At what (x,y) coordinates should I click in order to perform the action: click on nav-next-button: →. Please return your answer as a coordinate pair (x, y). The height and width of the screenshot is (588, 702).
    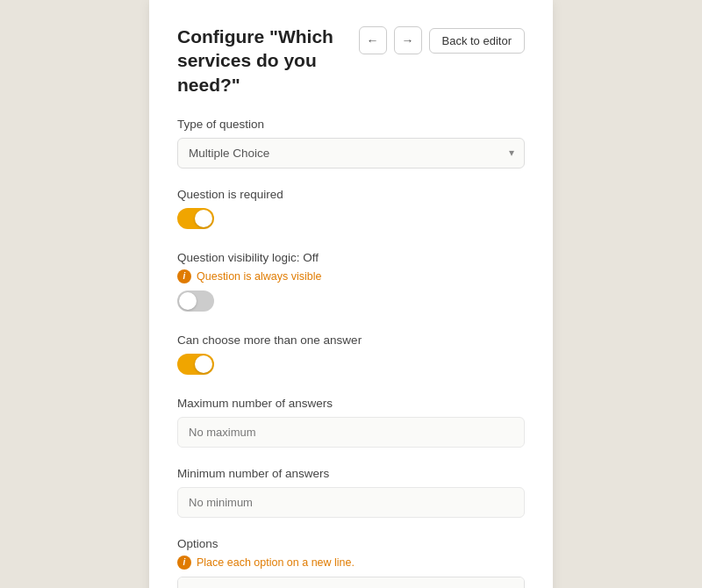
    Looking at the image, I should click on (408, 40).